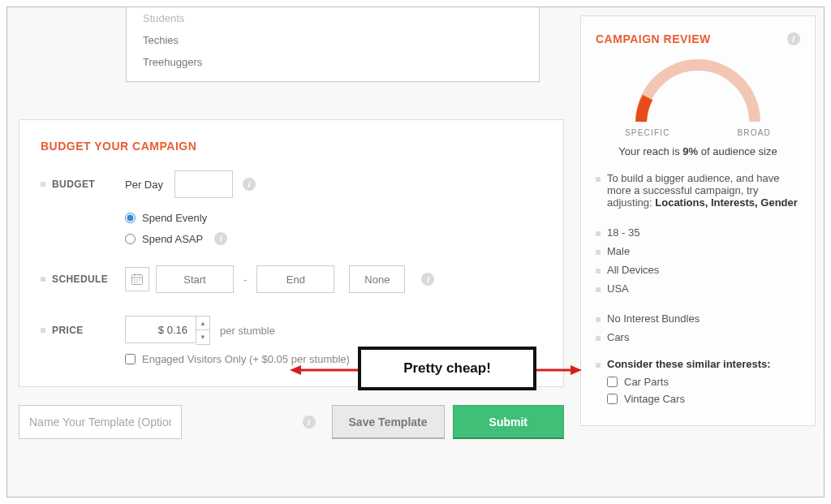  What do you see at coordinates (333, 45) in the screenshot?
I see `interest-list-box: Students Techies Treehuggers` at bounding box center [333, 45].